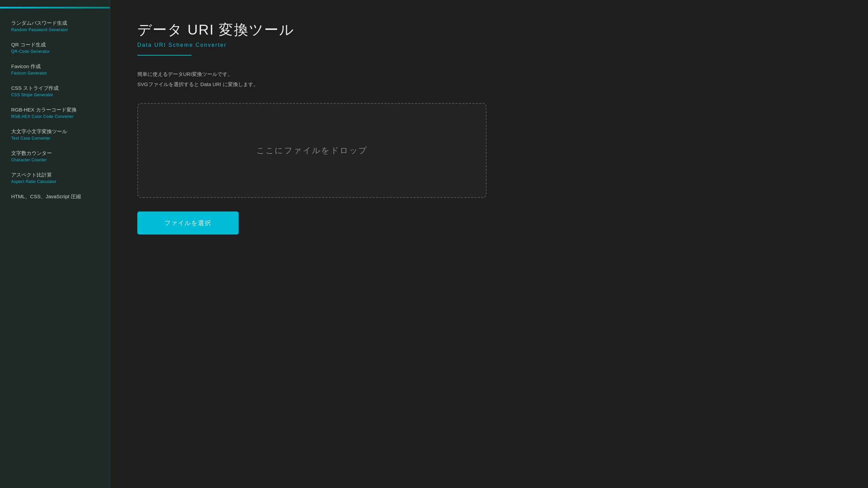 The width and height of the screenshot is (868, 488). I want to click on sidebar-item-en-css-stripe: CSS Stripe Generator, so click(56, 95).